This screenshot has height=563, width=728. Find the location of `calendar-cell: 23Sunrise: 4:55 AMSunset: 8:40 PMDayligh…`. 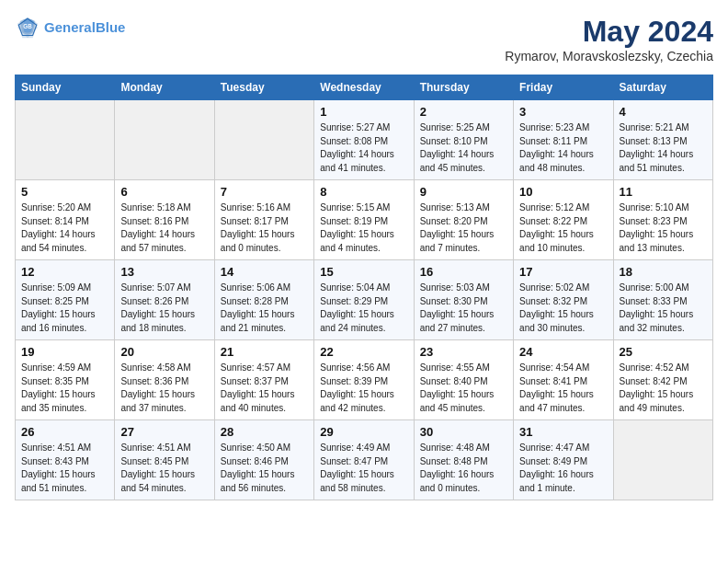

calendar-cell: 23Sunrise: 4:55 AMSunset: 8:40 PMDayligh… is located at coordinates (463, 381).